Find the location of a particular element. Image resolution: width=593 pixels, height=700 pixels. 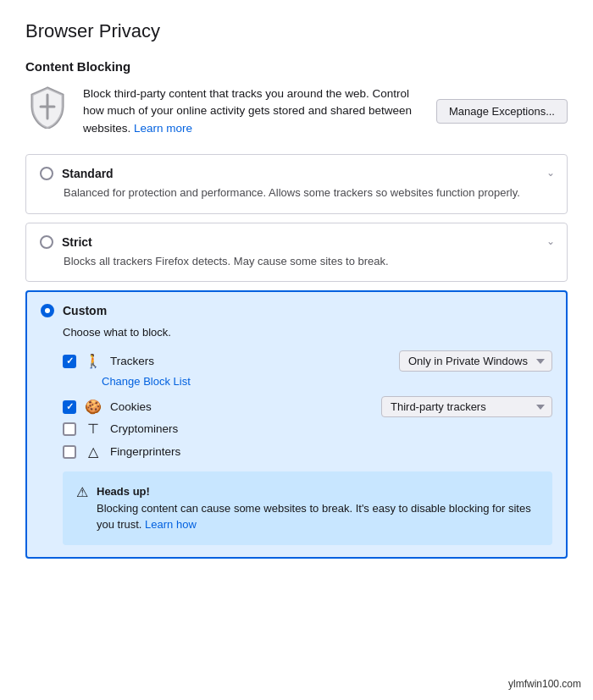

fingerprinters-icon: △ is located at coordinates (93, 452).